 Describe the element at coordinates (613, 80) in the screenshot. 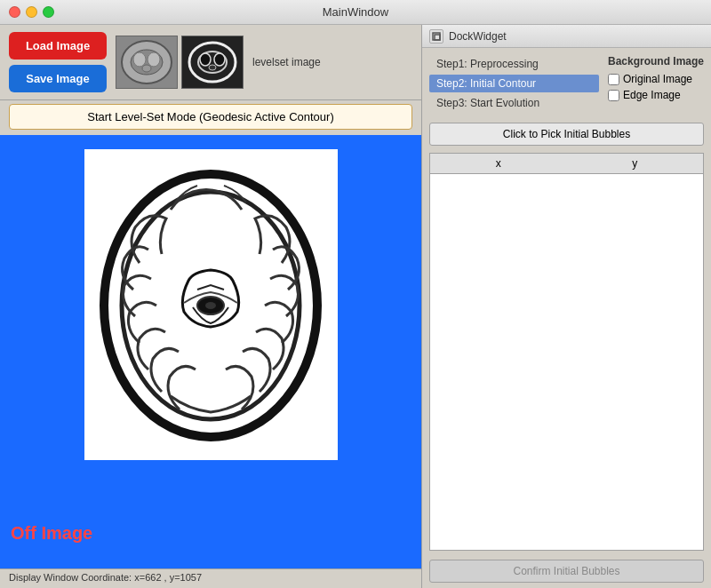

I see `original-image-checkbox` at that location.